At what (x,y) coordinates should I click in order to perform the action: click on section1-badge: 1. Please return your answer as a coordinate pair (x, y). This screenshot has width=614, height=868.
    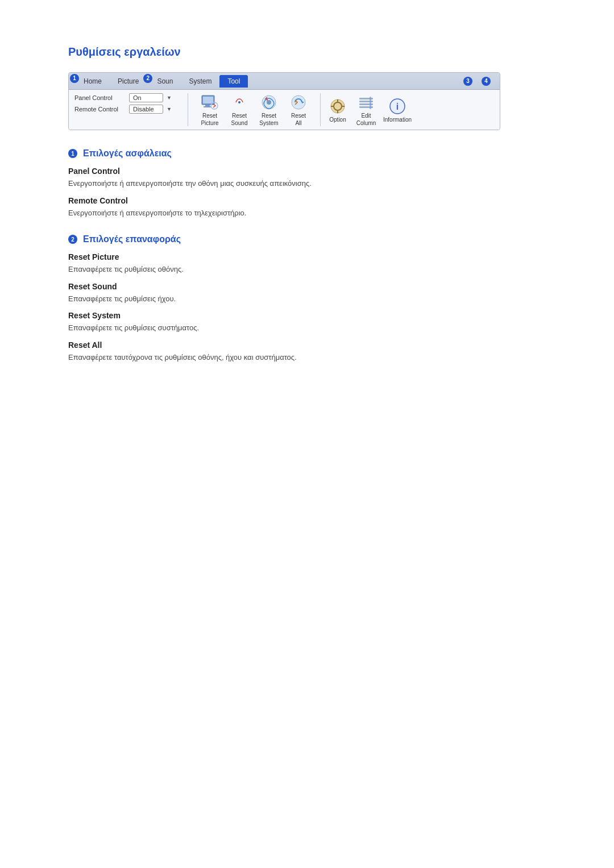
    Looking at the image, I should click on (73, 153).